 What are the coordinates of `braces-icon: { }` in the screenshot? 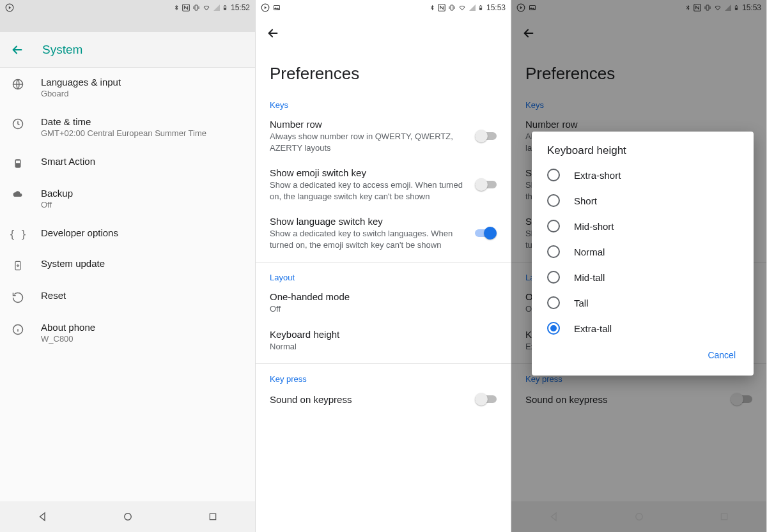 It's located at (18, 234).